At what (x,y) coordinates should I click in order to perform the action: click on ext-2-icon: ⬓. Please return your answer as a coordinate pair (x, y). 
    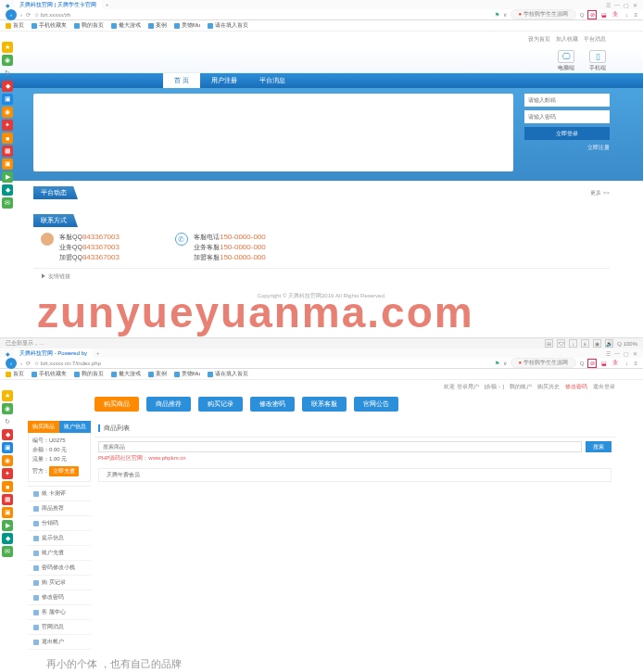
    Looking at the image, I should click on (604, 15).